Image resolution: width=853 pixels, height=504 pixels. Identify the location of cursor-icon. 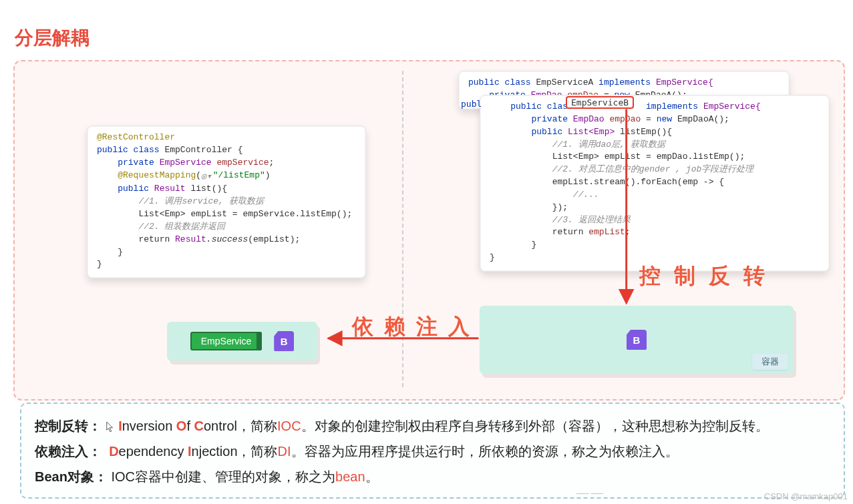
(110, 427).